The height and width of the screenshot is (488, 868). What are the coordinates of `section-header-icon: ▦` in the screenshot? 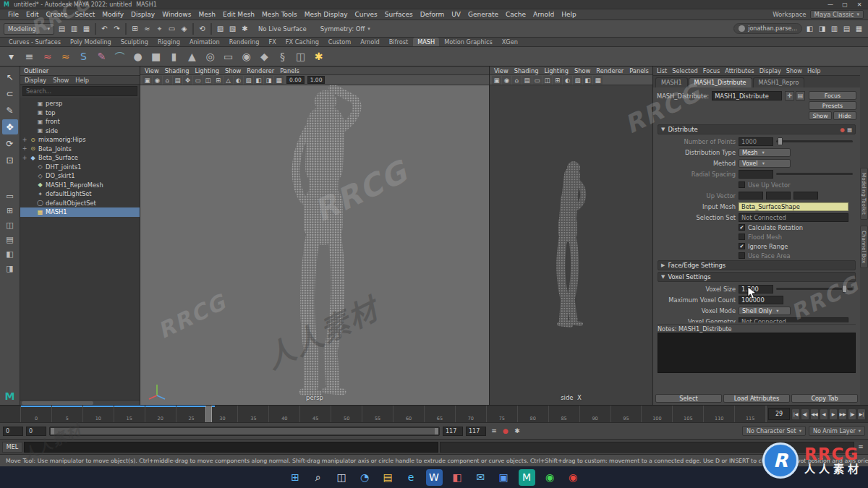 It's located at (849, 130).